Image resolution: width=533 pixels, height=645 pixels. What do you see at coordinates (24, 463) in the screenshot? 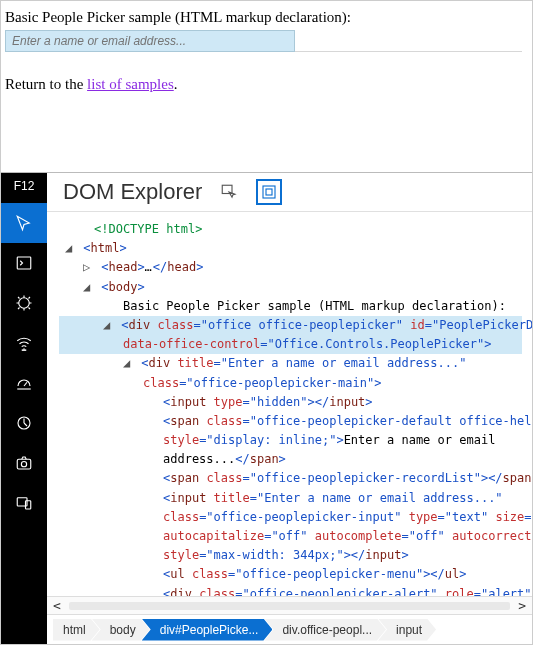
I see `rail-screenshot` at bounding box center [24, 463].